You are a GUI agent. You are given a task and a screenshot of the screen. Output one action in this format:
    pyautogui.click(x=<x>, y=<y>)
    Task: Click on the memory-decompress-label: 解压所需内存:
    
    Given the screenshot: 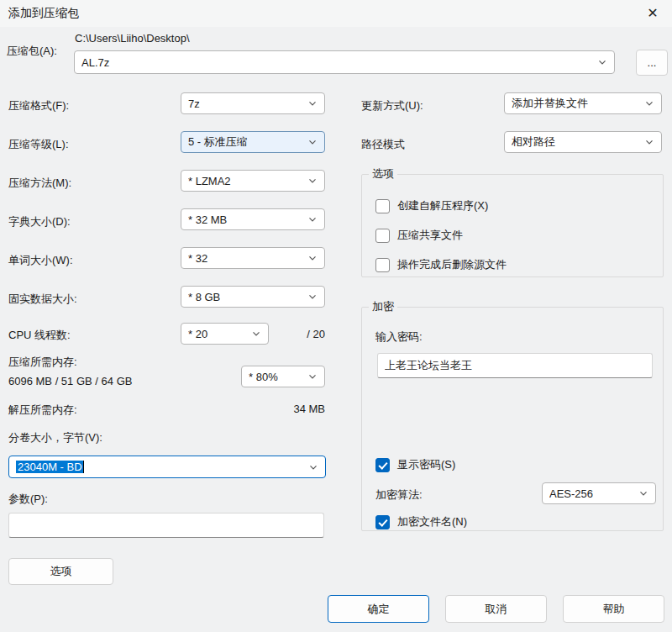 What is the action you would take?
    pyautogui.click(x=43, y=410)
    